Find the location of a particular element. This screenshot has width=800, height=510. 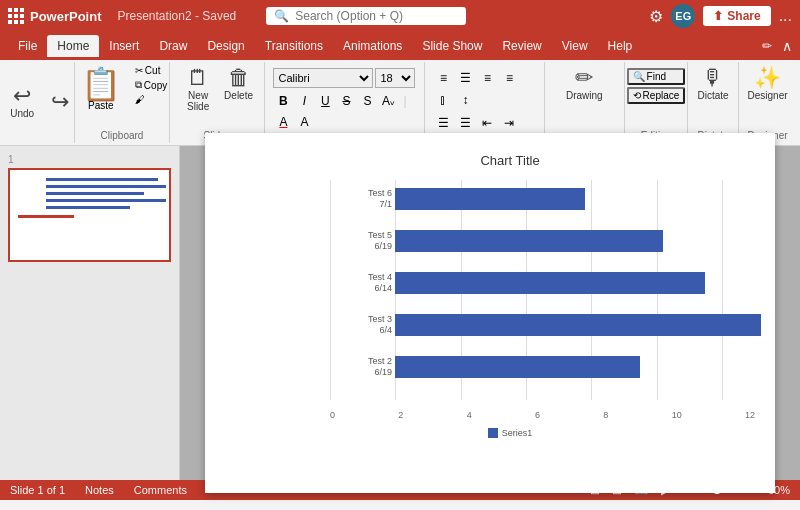

align-center-button: ☰ is located at coordinates (465, 78).